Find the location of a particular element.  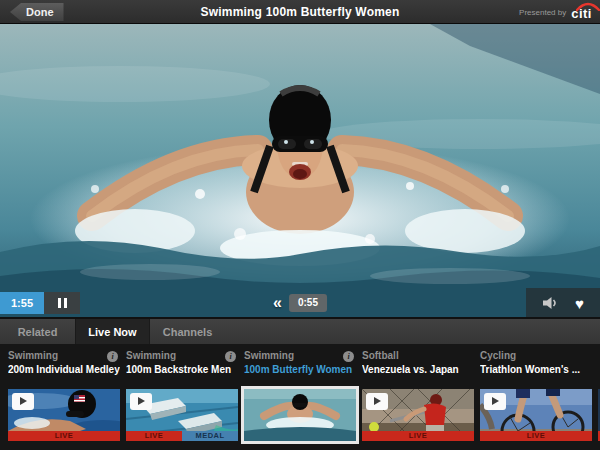

playback-controls: 1:55 « 0:55 ♥ is located at coordinates (300, 303).